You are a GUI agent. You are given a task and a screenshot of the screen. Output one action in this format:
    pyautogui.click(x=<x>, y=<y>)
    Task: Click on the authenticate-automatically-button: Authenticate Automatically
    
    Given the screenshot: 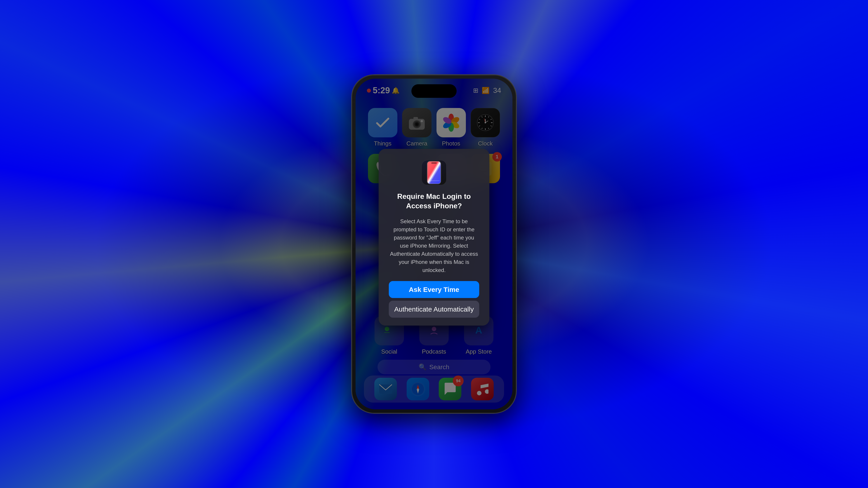 What is the action you would take?
    pyautogui.click(x=434, y=309)
    